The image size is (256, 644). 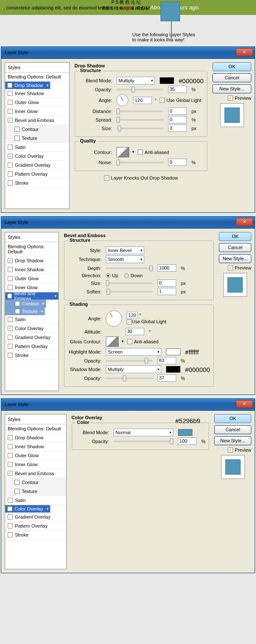 I want to click on depth-slider, so click(x=129, y=268).